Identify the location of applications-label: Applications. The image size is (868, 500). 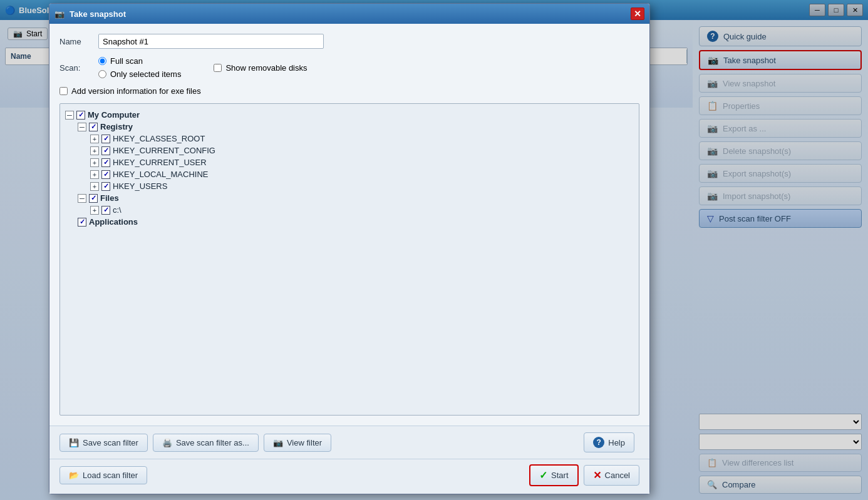
(113, 222).